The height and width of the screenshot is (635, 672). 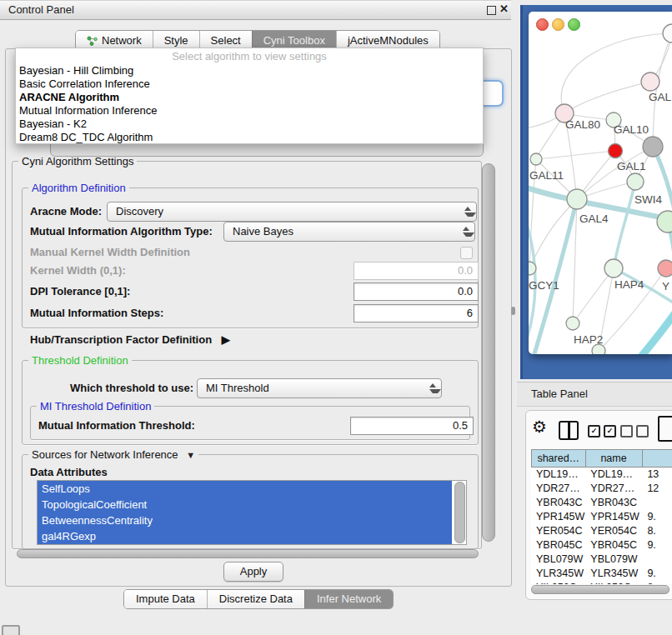 I want to click on column-layout-icon, so click(x=569, y=430).